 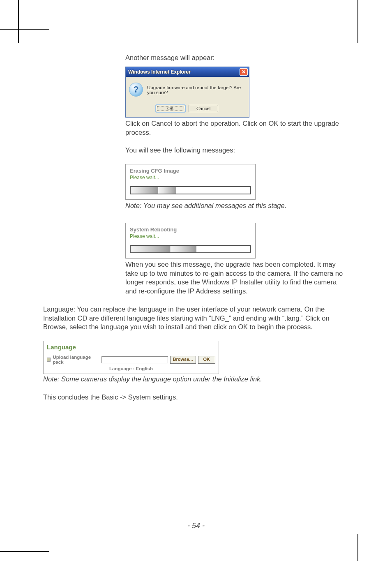 What do you see at coordinates (238, 278) in the screenshot?
I see `upgrade-complete-text: When you see this message, the upgrade h…` at bounding box center [238, 278].